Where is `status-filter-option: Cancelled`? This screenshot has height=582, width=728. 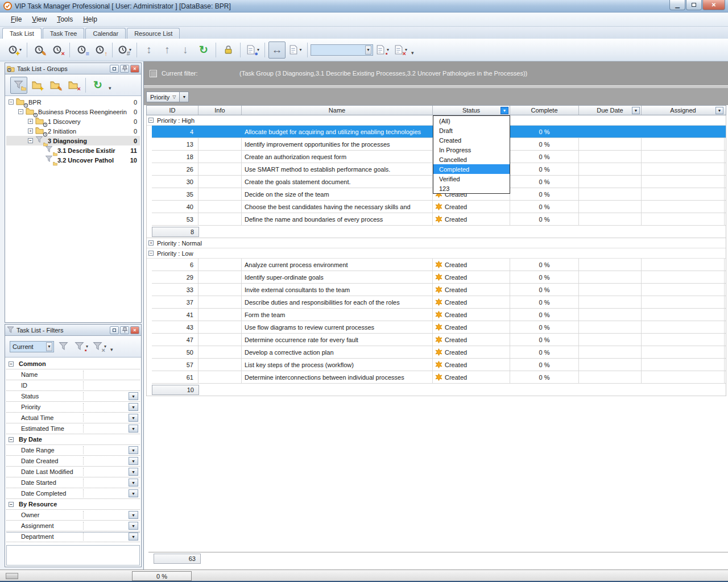
status-filter-option: Cancelled is located at coordinates (471, 159).